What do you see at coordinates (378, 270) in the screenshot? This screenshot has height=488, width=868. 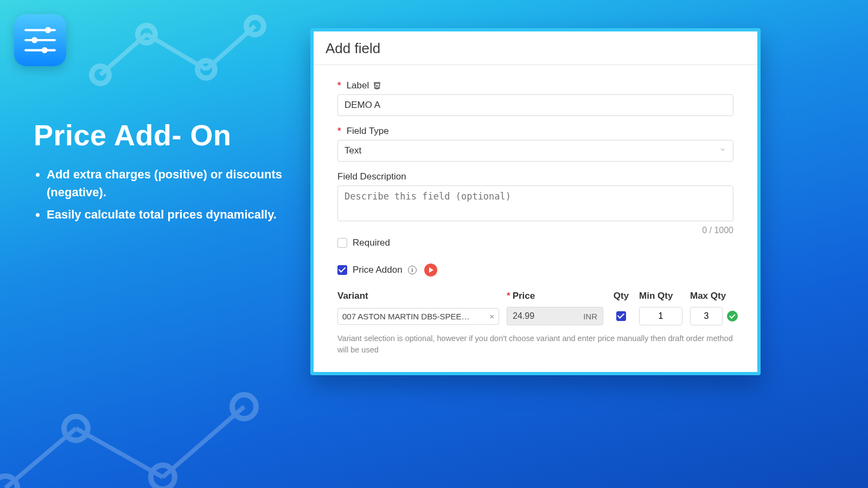 I see `price-addon-label: Price Addon` at bounding box center [378, 270].